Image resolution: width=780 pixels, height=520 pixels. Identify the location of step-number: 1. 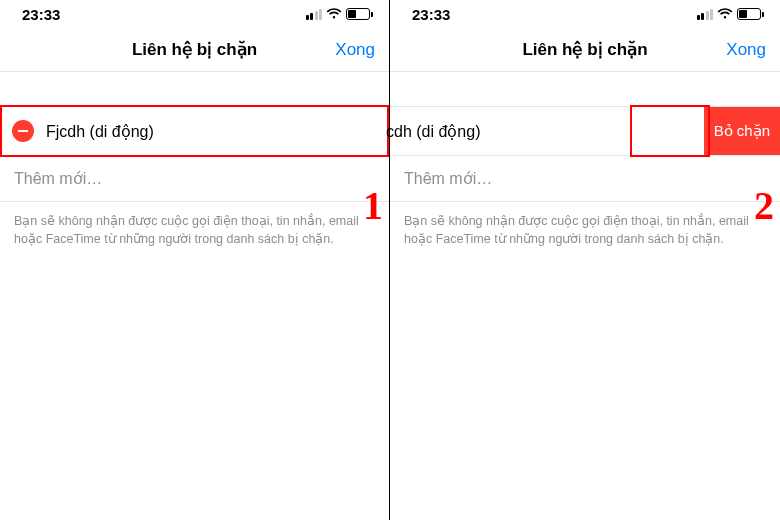
(373, 206).